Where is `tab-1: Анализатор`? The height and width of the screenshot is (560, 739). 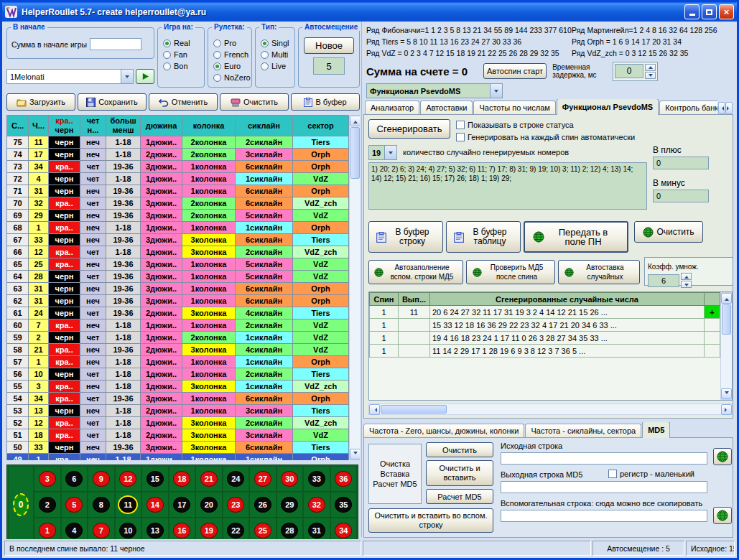
tab-1: Анализатор is located at coordinates (392, 108).